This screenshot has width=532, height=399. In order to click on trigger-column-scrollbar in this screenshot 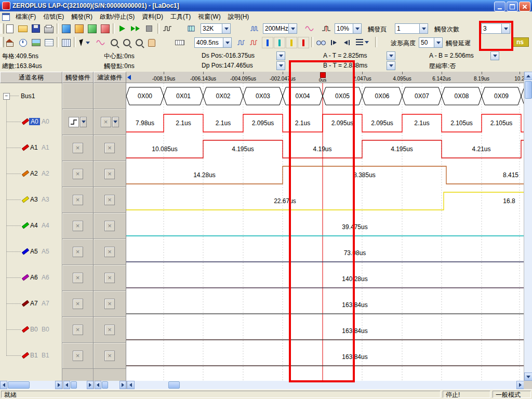, I will do `click(78, 385)`.